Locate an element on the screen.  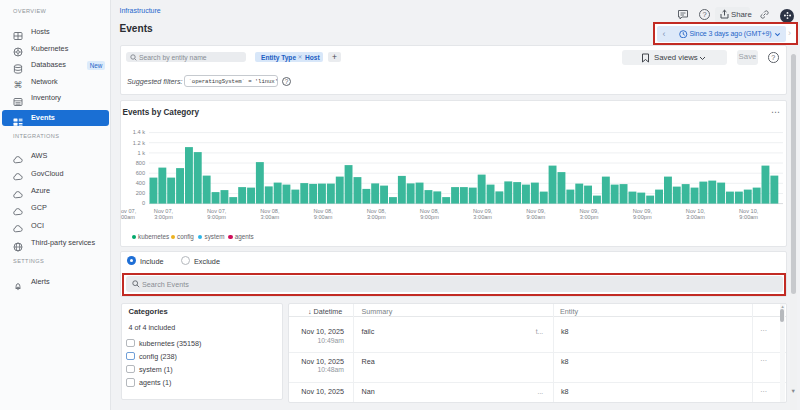
svg-text: 0 is located at coordinates (144, 203).